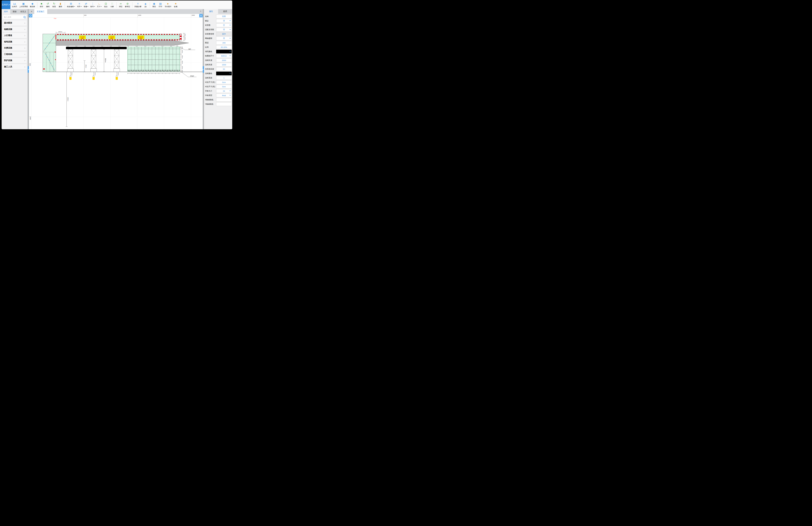 The image size is (812, 526). What do you see at coordinates (61, 5) in the screenshot?
I see `tool-delete: ▮删除` at bounding box center [61, 5].